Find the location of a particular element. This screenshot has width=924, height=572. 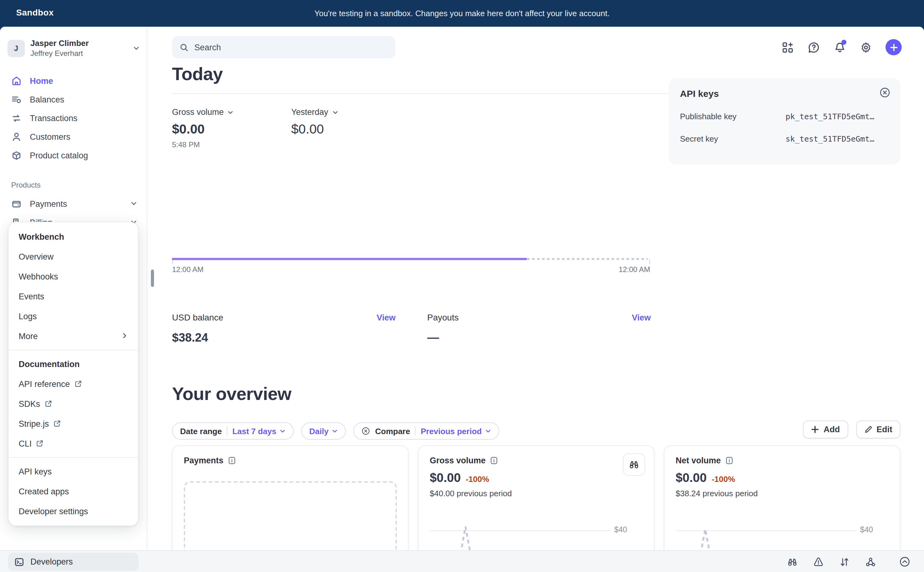

popup-item-more: More is located at coordinates (73, 336).